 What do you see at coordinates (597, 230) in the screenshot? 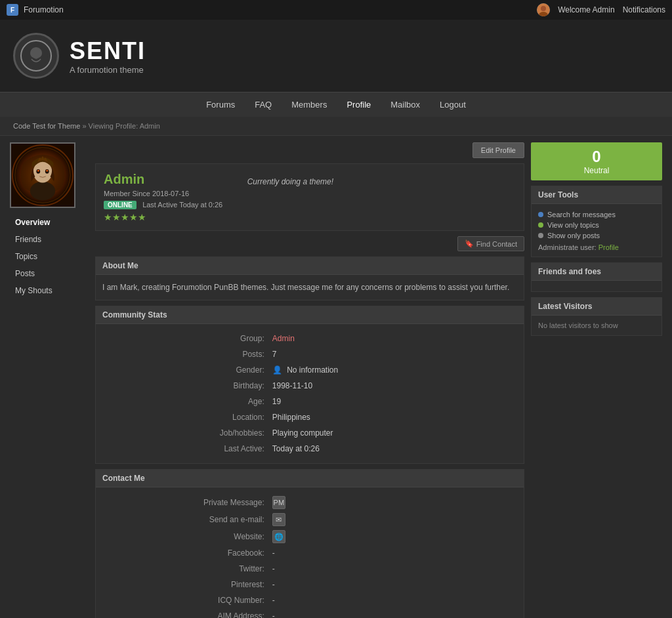
I see `user-tools-body: Search for messages View only topics Sho…` at bounding box center [597, 230].